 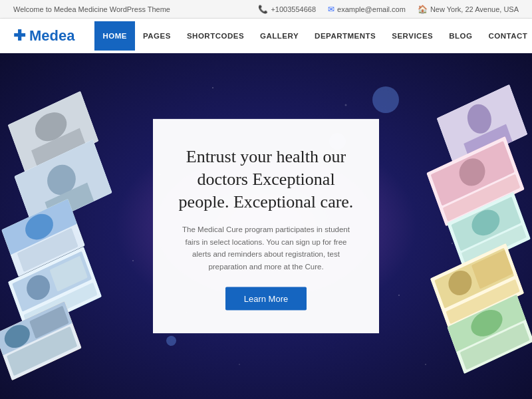 I want to click on nav-menu: HOME PAGES SHORTCODES GALLERY DEPARTMENT…, so click(x=313, y=36).